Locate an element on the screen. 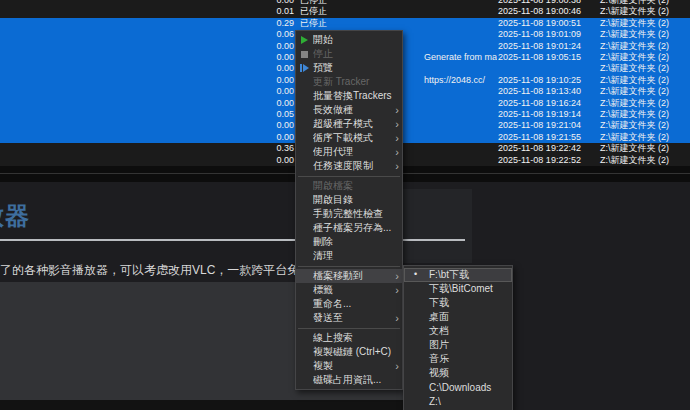  menu-item-send-to: 發送至› is located at coordinates (349, 318).